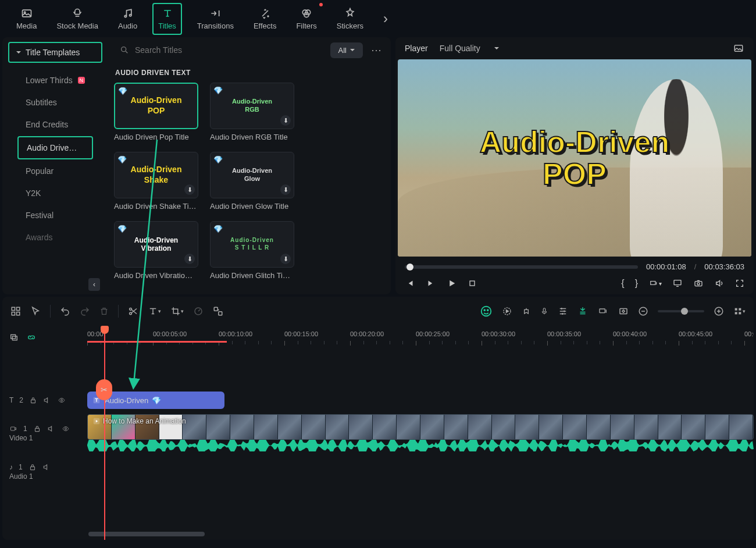  What do you see at coordinates (265, 19) in the screenshot?
I see `nav-effects: Effects` at bounding box center [265, 19].